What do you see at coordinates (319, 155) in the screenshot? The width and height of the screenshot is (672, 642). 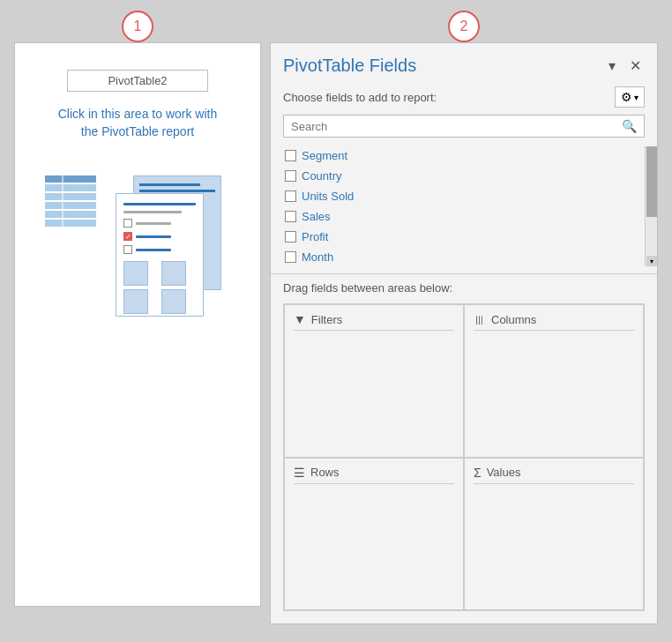 I see `field-item-segment: Segment` at bounding box center [319, 155].